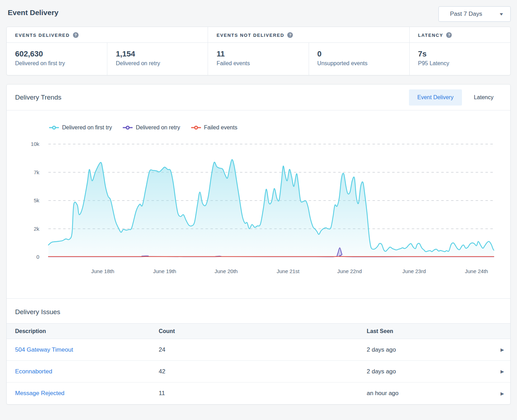 The width and height of the screenshot is (517, 420). What do you see at coordinates (258, 63) in the screenshot?
I see `stat-label: Failed events` at bounding box center [258, 63].